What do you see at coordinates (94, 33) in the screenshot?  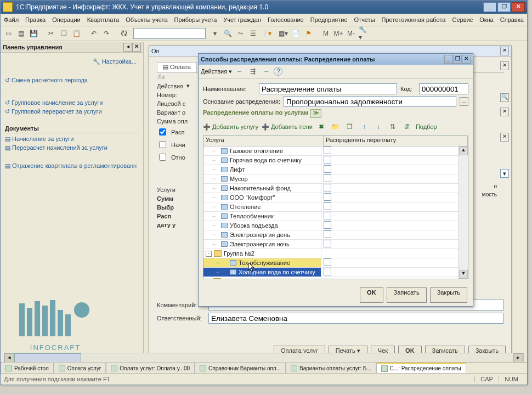 I see `undo-icon: ↶` at bounding box center [94, 33].